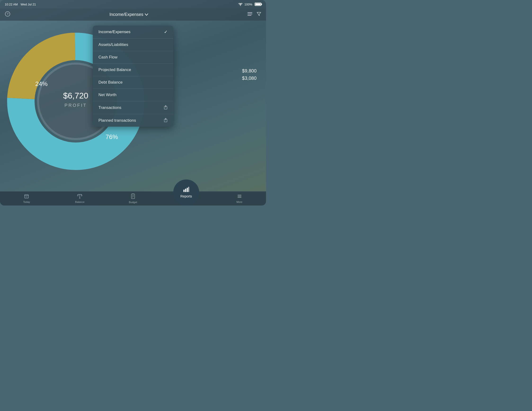 This screenshot has height=411, width=532. What do you see at coordinates (133, 199) in the screenshot?
I see `tab-budget: Budget` at bounding box center [133, 199].